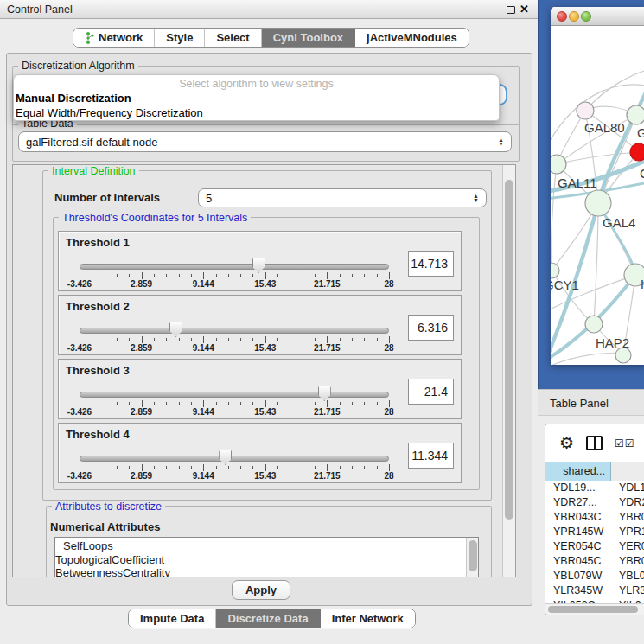  What do you see at coordinates (567, 443) in the screenshot?
I see `gear-icon: ⚙` at bounding box center [567, 443].